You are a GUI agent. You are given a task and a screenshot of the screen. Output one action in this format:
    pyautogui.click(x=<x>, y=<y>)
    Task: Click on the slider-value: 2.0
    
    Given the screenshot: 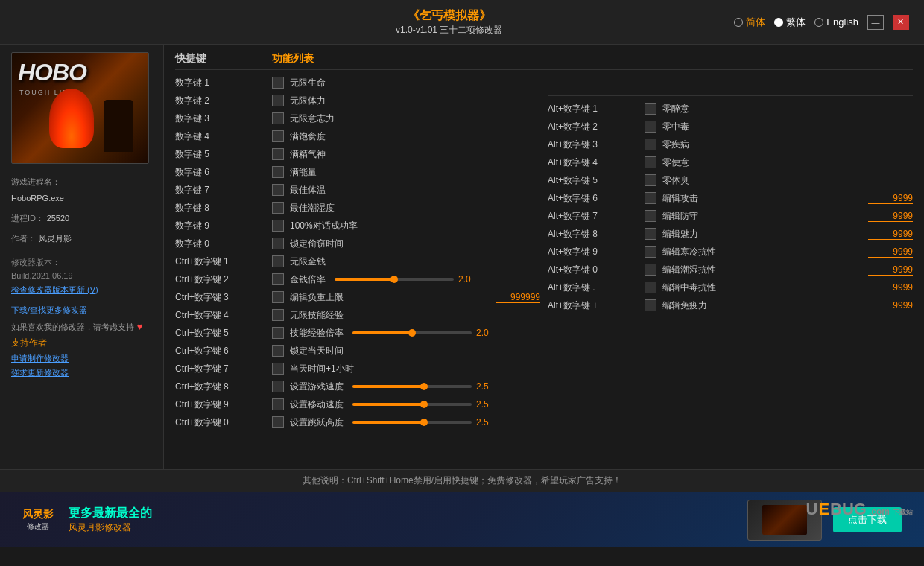 What is the action you would take?
    pyautogui.click(x=487, y=333)
    